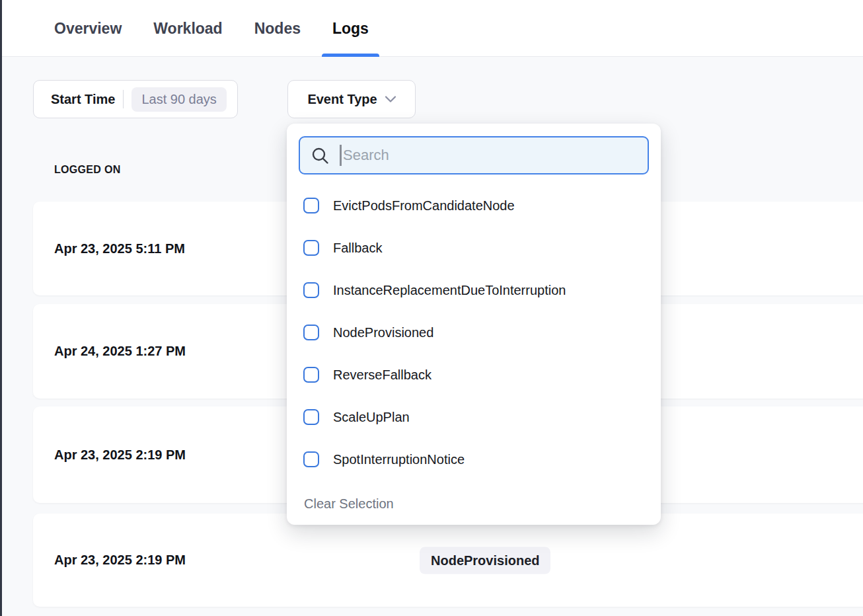  Describe the element at coordinates (342, 99) in the screenshot. I see `event-type-label: Event Type` at that location.